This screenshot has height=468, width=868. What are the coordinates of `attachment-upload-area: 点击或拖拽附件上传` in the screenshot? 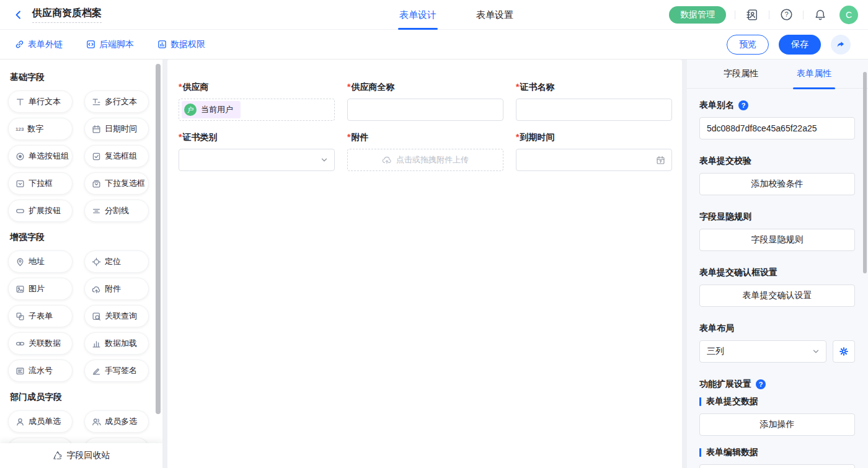 It's located at (425, 160).